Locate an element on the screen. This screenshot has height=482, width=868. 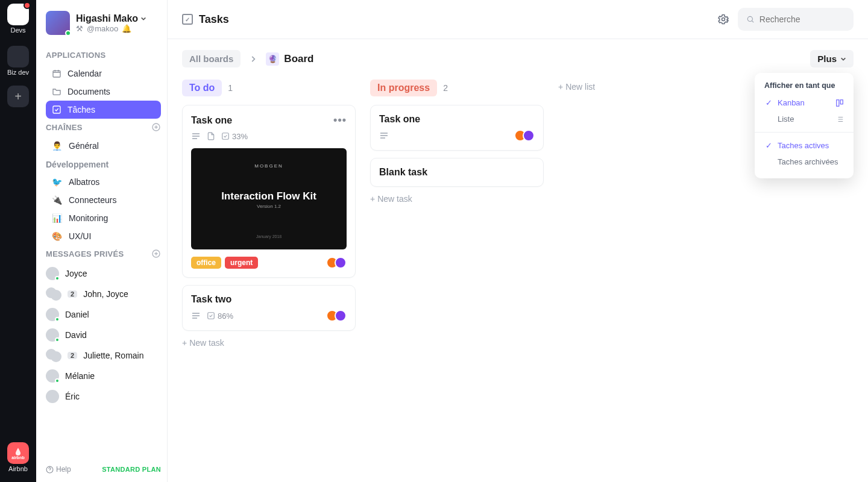
dm-melanie: Mélanie is located at coordinates (104, 376).